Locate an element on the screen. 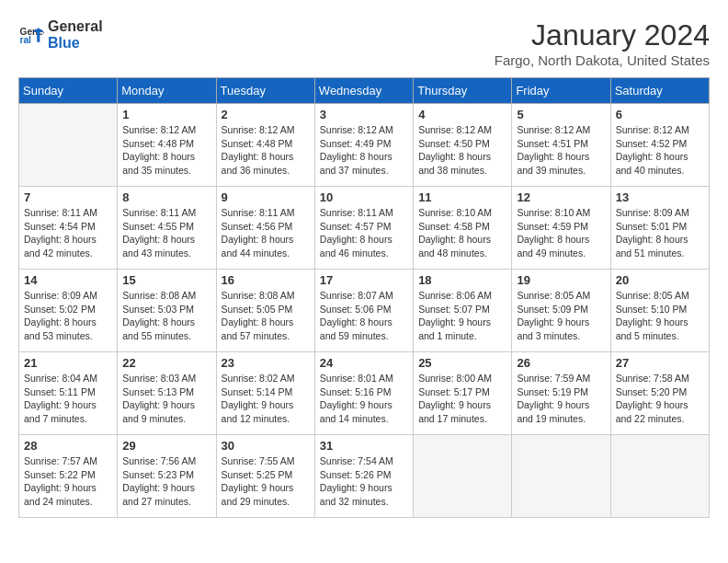 This screenshot has width=728, height=563. day-info: Sunrise: 7:56 AMSunset: 5:23 PMDaylight:… is located at coordinates (166, 482).